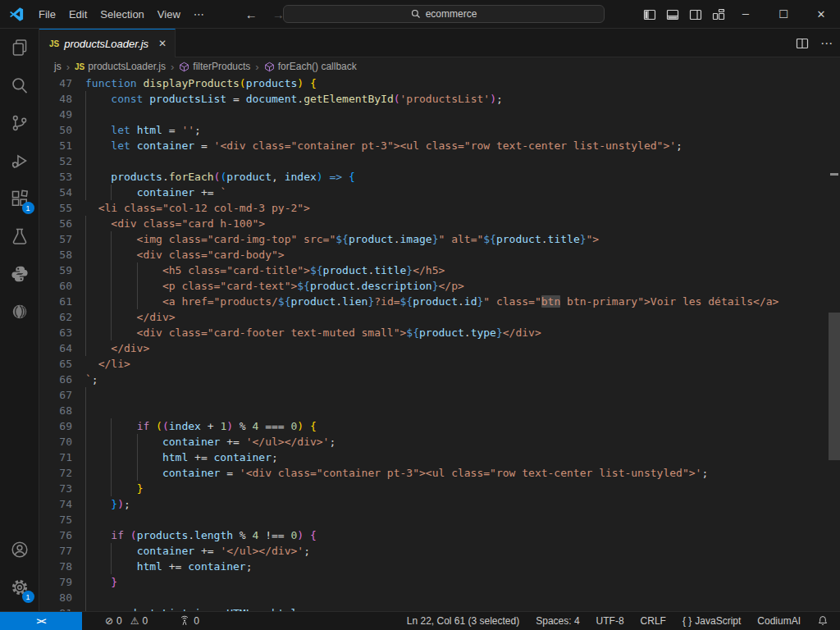 The width and height of the screenshot is (840, 630). Describe the element at coordinates (41, 621) in the screenshot. I see `remote-indicator: ><` at that location.